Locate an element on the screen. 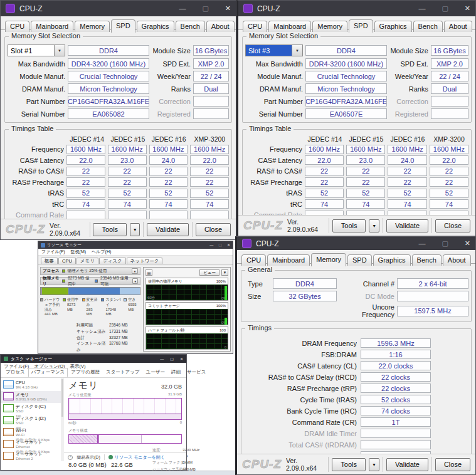  field-value: 22 / 24 is located at coordinates (211, 76).